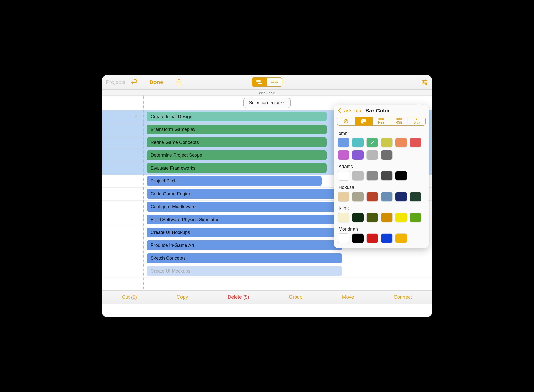 This screenshot has height=392, width=534. I want to click on task-row: Create UI Mockups, so click(267, 271).